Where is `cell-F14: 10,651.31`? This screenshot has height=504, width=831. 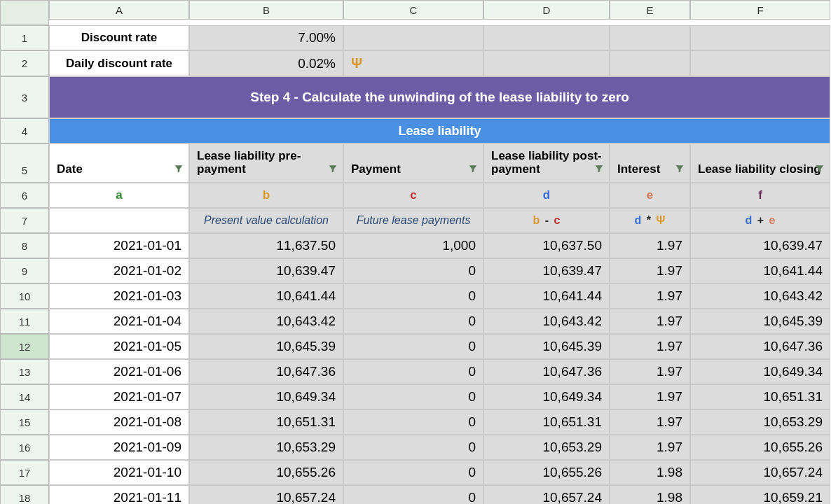 cell-F14: 10,651.31 is located at coordinates (760, 397).